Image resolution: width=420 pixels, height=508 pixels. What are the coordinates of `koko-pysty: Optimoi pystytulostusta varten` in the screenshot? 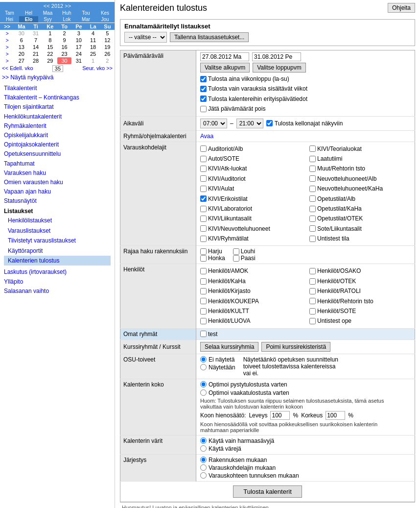 It's located at (305, 385).